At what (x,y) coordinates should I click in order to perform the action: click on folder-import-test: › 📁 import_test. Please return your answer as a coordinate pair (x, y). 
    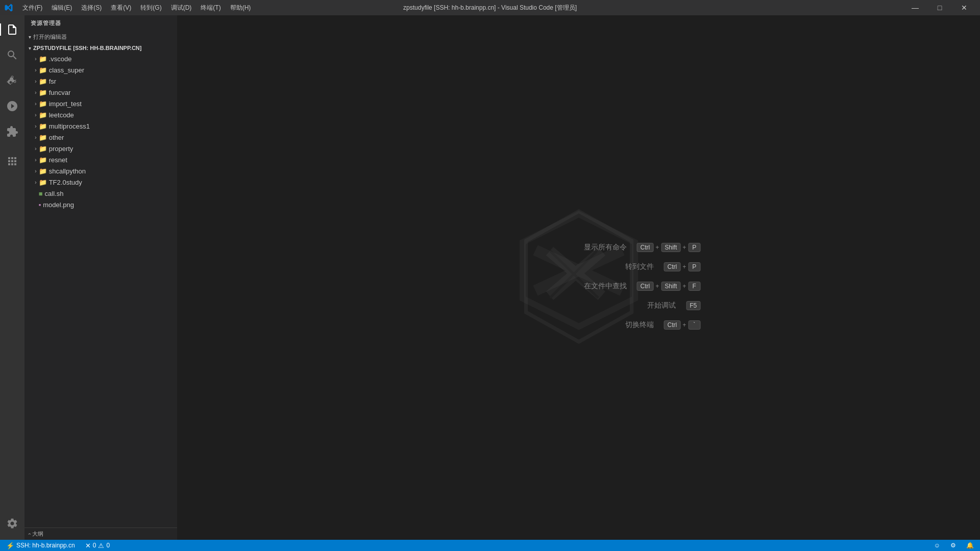
    Looking at the image, I should click on (101, 104).